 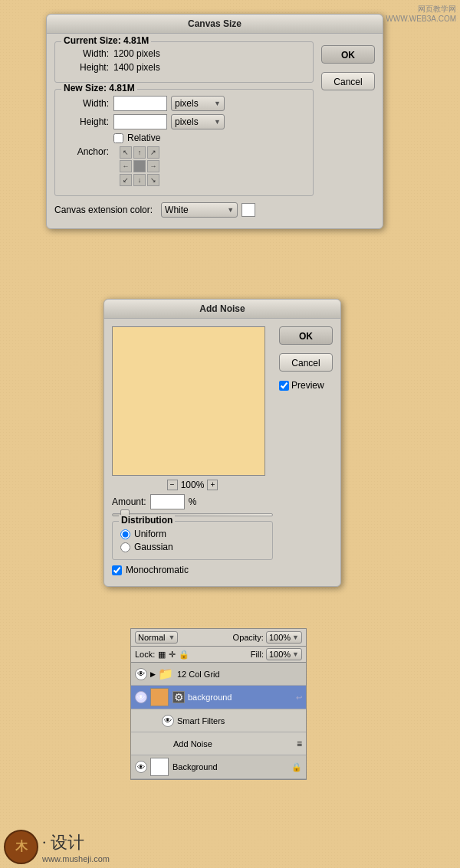 What do you see at coordinates (86, 67) in the screenshot?
I see `current-height-label: Height:` at bounding box center [86, 67].